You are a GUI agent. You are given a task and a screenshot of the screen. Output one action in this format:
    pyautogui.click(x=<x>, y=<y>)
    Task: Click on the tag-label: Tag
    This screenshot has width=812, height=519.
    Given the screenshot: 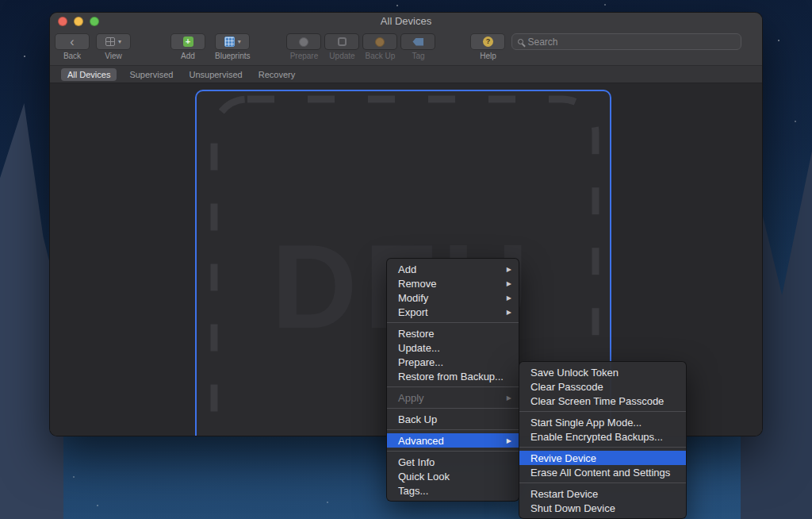 What is the action you would take?
    pyautogui.click(x=418, y=56)
    